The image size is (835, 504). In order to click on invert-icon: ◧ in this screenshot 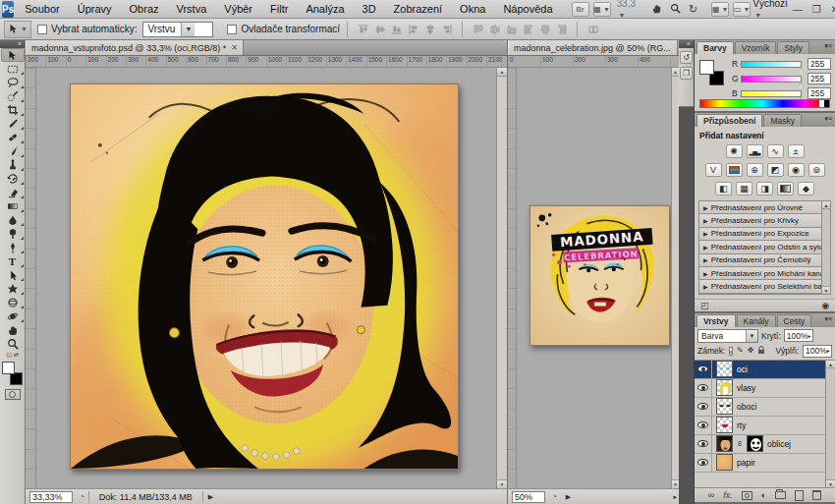, I will do `click(723, 189)`.